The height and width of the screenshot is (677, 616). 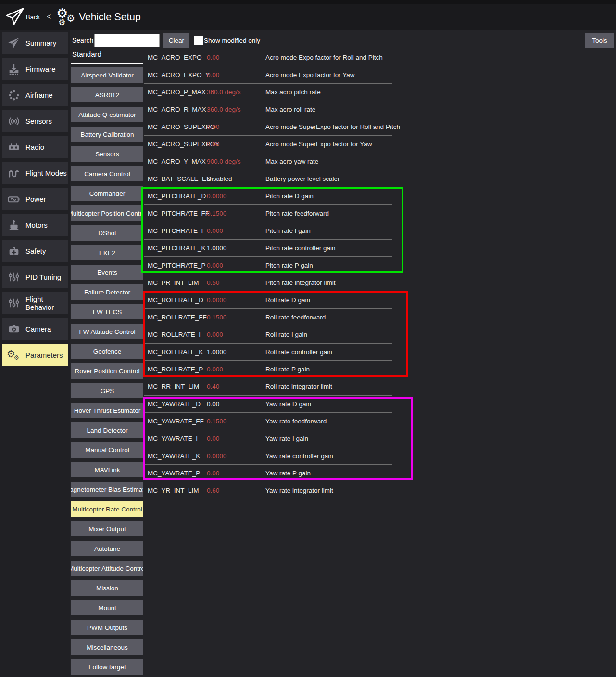 I want to click on param-row: MC_PITCHRATE_FF0.1500Pitch rate feedforw…, so click(x=268, y=214).